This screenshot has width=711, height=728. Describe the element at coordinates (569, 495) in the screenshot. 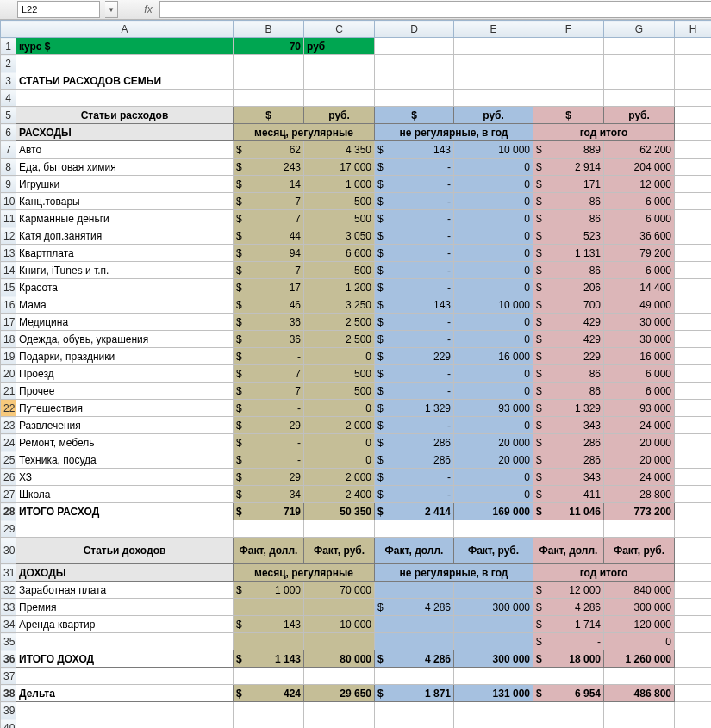

I see `cell: $411` at that location.